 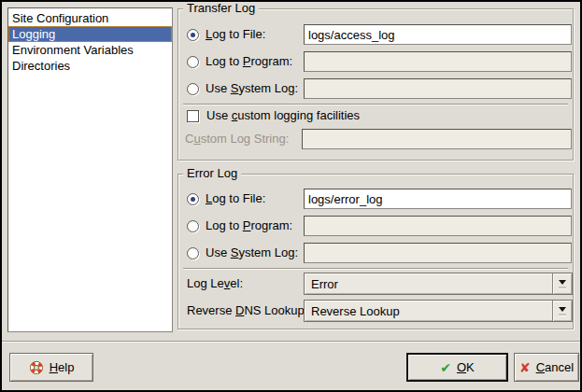 What do you see at coordinates (192, 254) in the screenshot?
I see `error-use-system-log-radio` at bounding box center [192, 254].